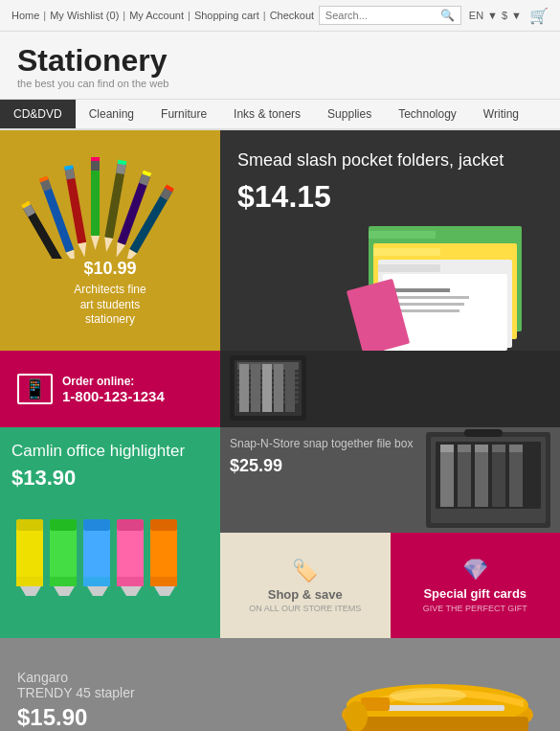 Image resolution: width=560 pixels, height=731 pixels. What do you see at coordinates (34, 389) in the screenshot?
I see `phone-icon: 📱` at bounding box center [34, 389].